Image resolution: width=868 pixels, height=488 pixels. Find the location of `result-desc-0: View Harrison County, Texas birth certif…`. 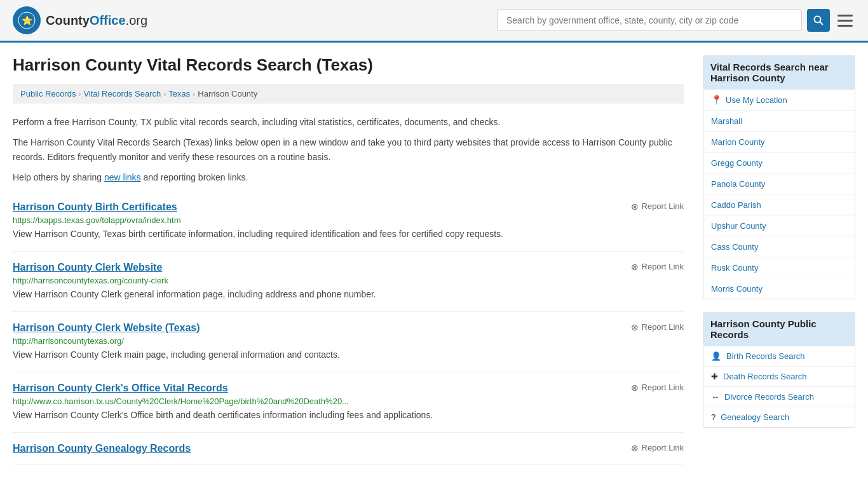

result-desc-0: View Harrison County, Texas birth certif… is located at coordinates (348, 234).